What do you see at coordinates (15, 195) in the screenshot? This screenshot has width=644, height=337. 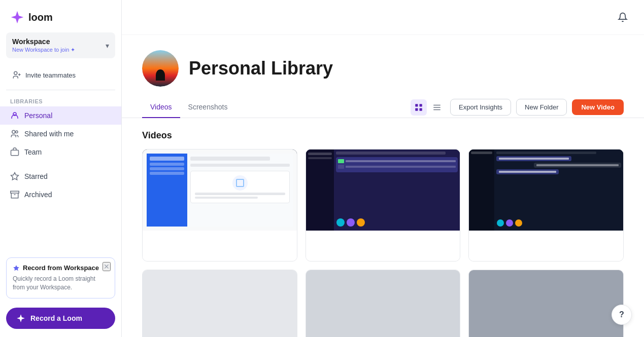 I see `archive-icon` at bounding box center [15, 195].